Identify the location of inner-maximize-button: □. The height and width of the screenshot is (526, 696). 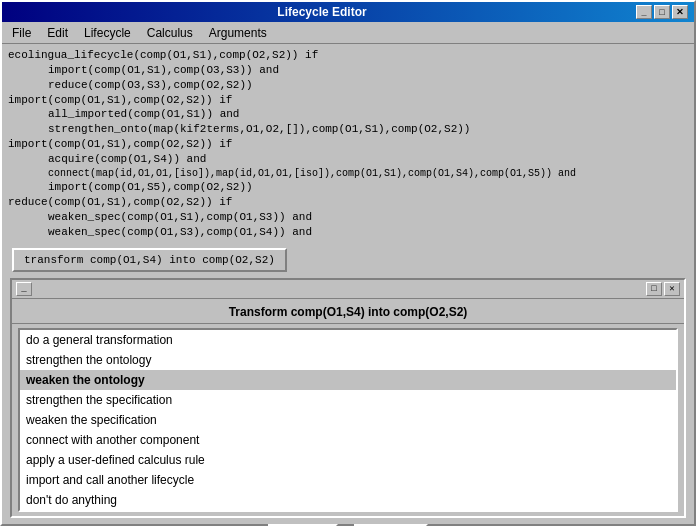
(654, 289).